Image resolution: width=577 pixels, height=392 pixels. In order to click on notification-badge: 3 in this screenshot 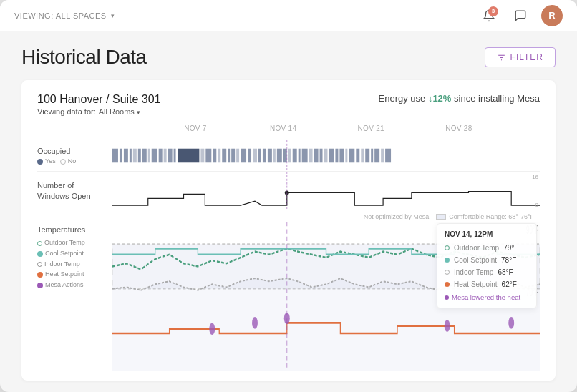, I will do `click(493, 11)`.